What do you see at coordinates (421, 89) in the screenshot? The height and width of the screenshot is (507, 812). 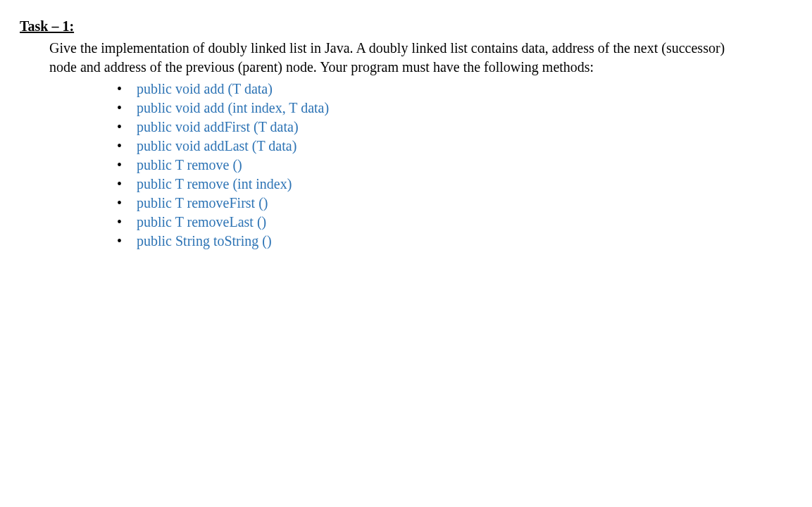 I see `method-item: • public void add (T data)` at bounding box center [421, 89].